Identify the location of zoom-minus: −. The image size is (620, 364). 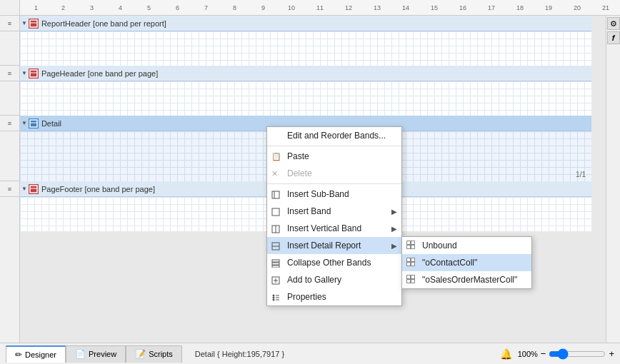
(544, 354).